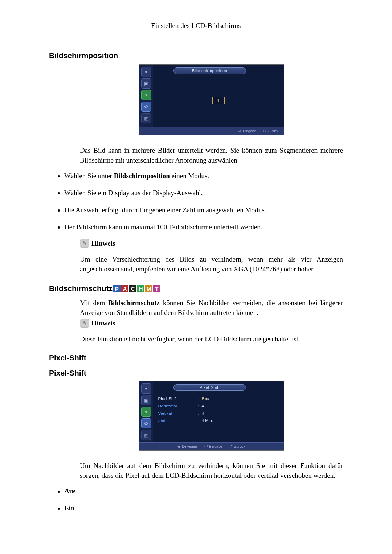 Image resolution: width=392 pixels, height=554 pixels. Describe the element at coordinates (219, 420) in the screenshot. I see `osd2-row-zeit: Zeit : 4 Min.` at that location.